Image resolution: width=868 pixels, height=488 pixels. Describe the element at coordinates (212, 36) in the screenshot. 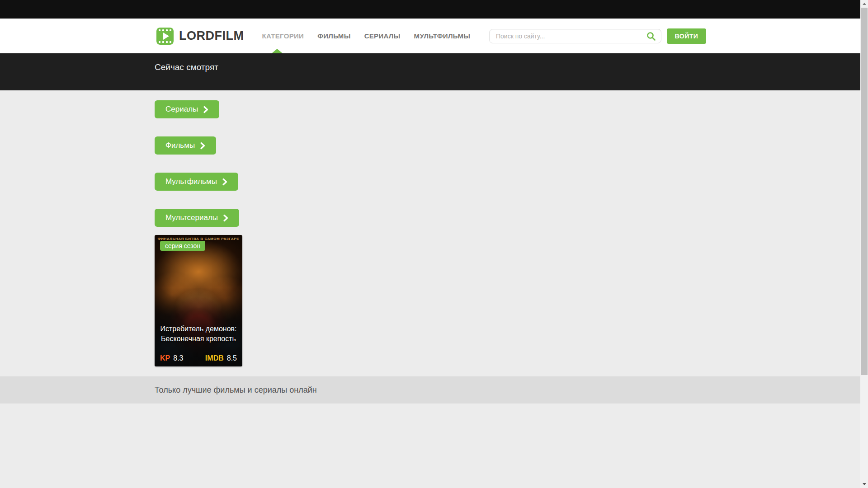

I see `logo-text: LORDFILM` at that location.